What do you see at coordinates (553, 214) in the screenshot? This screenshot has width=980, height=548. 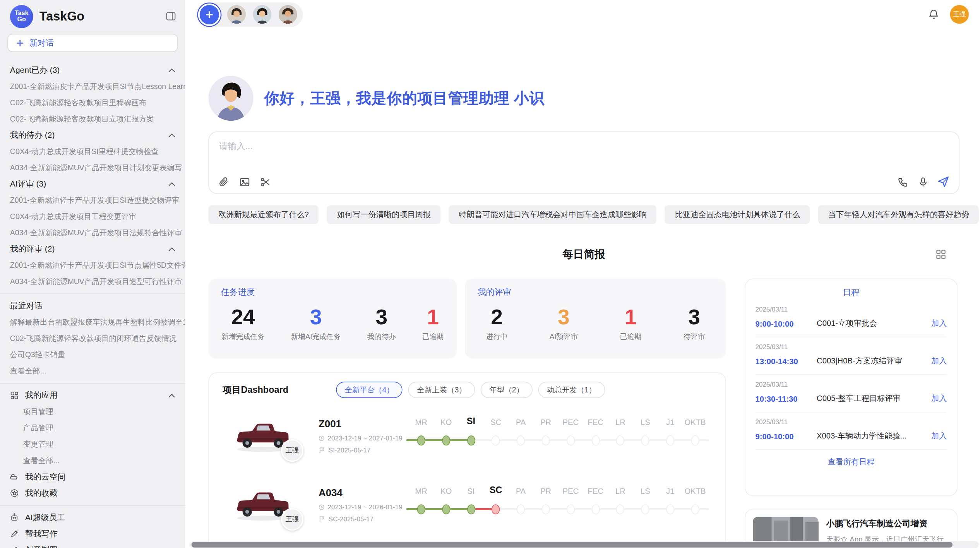 I see `suggestion-chip: 特朗普可能对进口汽车增税会对中国车企造成哪些影响` at bounding box center [553, 214].